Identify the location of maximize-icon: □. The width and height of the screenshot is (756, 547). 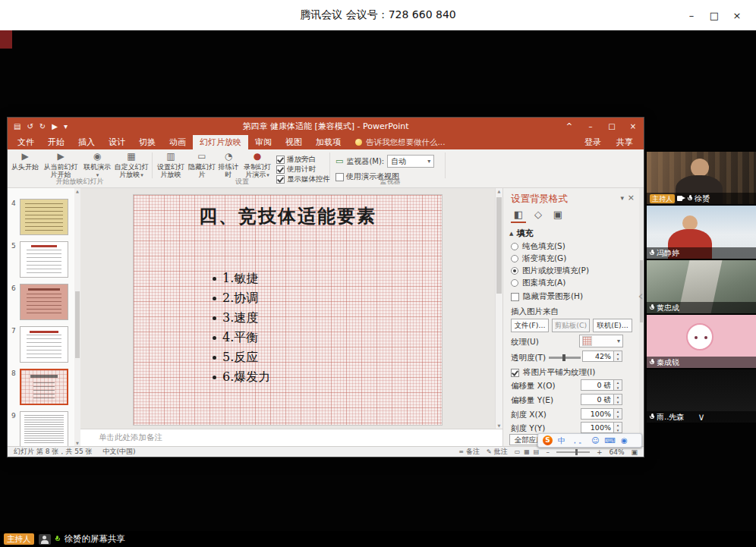
(714, 15).